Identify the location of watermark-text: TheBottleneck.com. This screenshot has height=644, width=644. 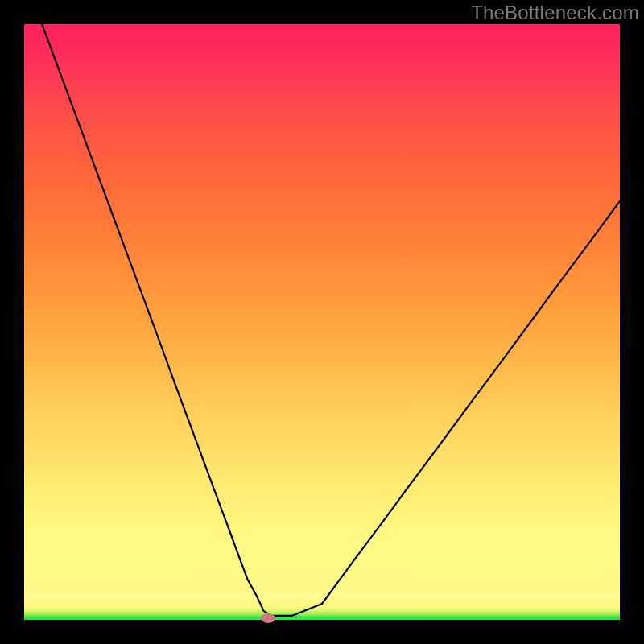
(555, 13).